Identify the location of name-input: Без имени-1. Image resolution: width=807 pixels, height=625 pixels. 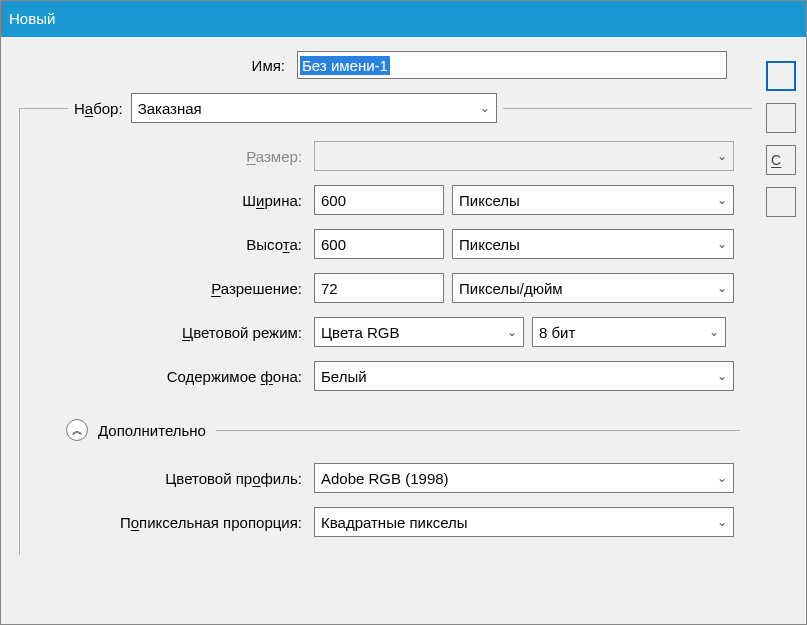
(512, 65).